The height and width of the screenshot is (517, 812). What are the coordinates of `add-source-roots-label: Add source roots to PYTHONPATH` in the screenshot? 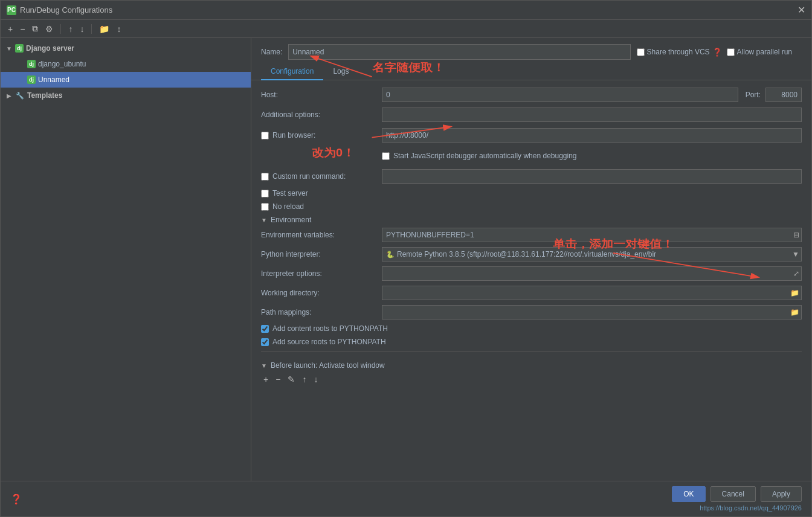 It's located at (329, 342).